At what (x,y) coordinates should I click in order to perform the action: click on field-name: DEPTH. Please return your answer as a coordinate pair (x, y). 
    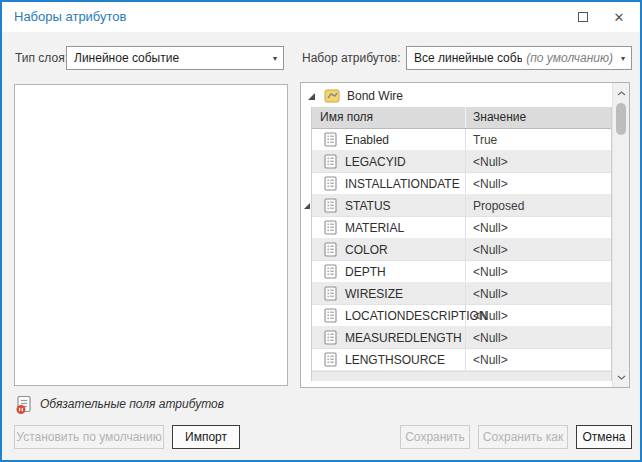
    Looking at the image, I should click on (366, 272).